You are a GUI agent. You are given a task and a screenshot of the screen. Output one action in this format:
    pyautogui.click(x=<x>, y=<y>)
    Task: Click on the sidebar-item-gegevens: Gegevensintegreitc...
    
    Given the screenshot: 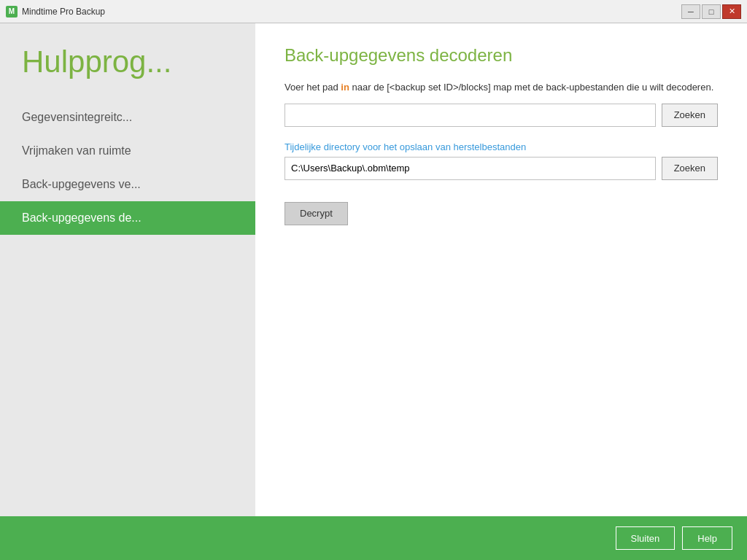 What is the action you would take?
    pyautogui.click(x=128, y=117)
    